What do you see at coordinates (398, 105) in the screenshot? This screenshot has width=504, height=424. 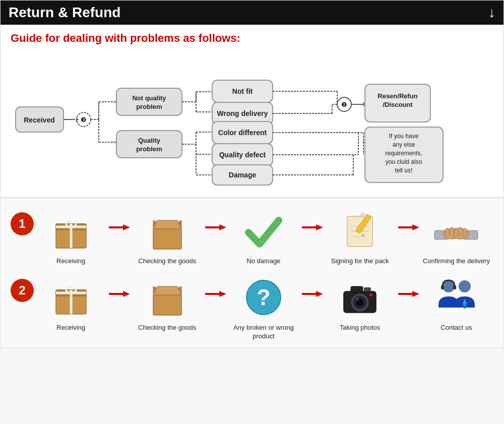 I see `svg-text: /Discount` at bounding box center [398, 105].